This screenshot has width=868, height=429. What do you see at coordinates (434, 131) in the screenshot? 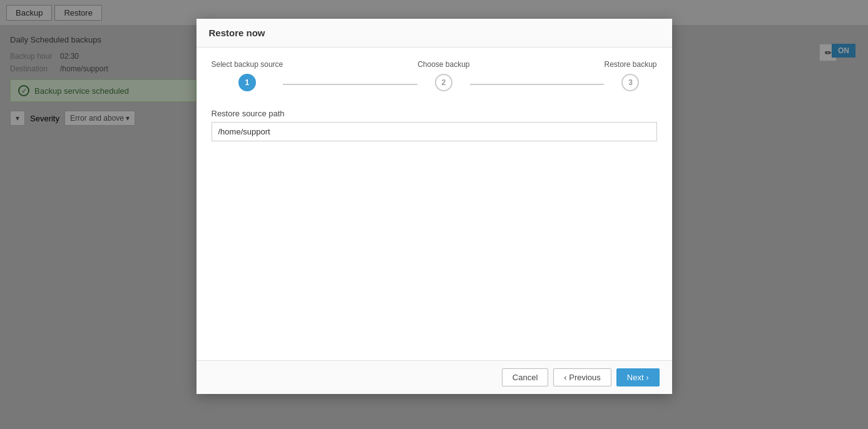
I see `source-path-input` at bounding box center [434, 131].